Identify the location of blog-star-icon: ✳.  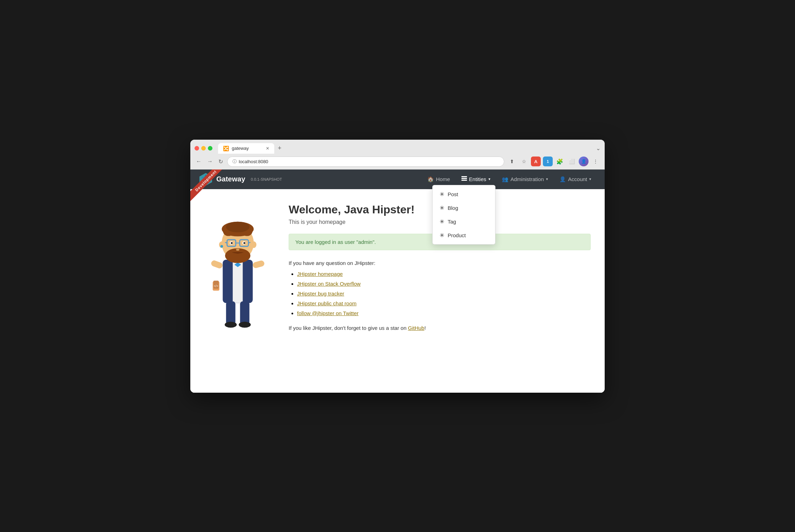
(442, 208).